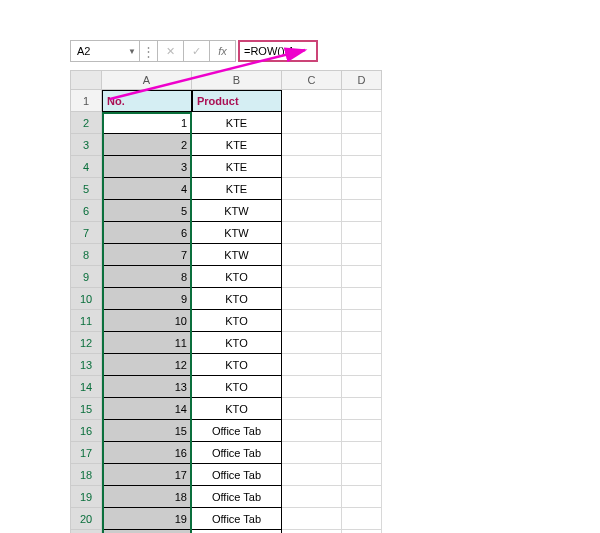 The width and height of the screenshot is (600, 533). I want to click on cell-a: 9, so click(147, 299).